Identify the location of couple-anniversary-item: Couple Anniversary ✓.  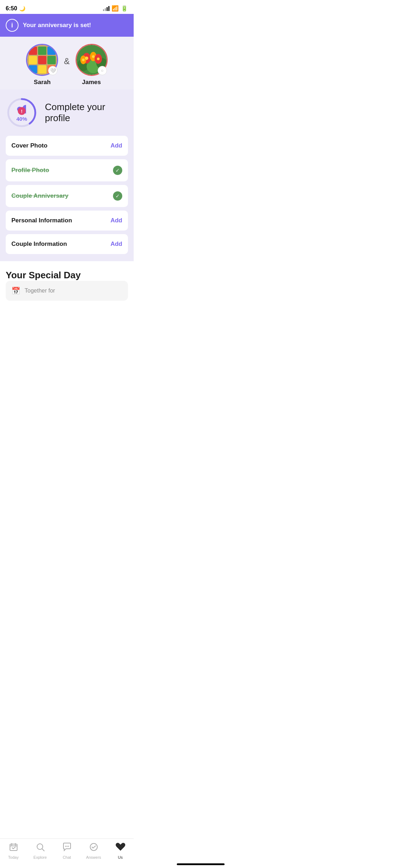
(67, 196).